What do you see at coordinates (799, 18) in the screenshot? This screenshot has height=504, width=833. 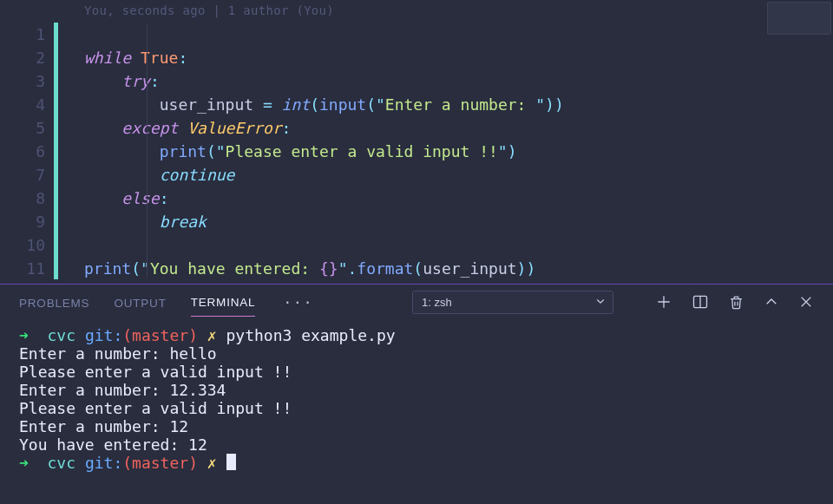 I see `minimap` at bounding box center [799, 18].